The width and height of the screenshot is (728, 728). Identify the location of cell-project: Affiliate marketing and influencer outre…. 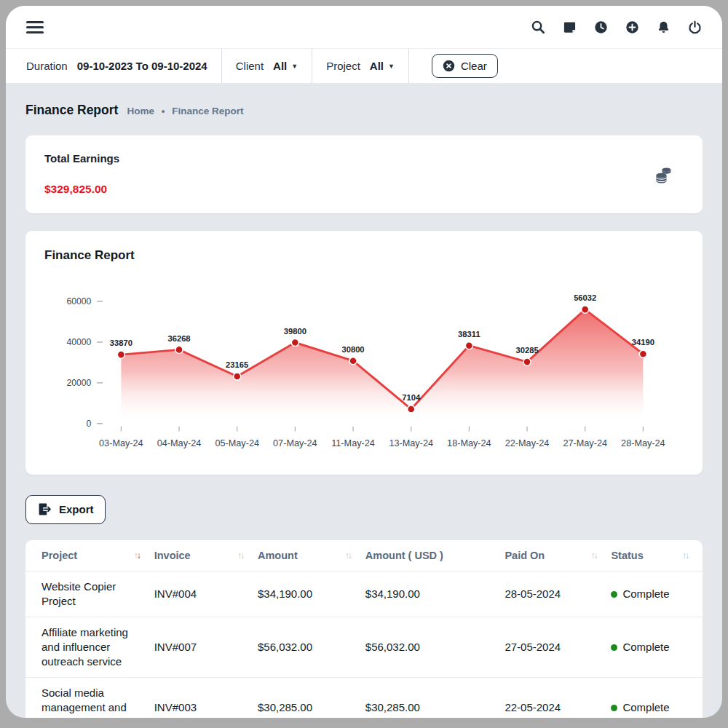
(90, 646).